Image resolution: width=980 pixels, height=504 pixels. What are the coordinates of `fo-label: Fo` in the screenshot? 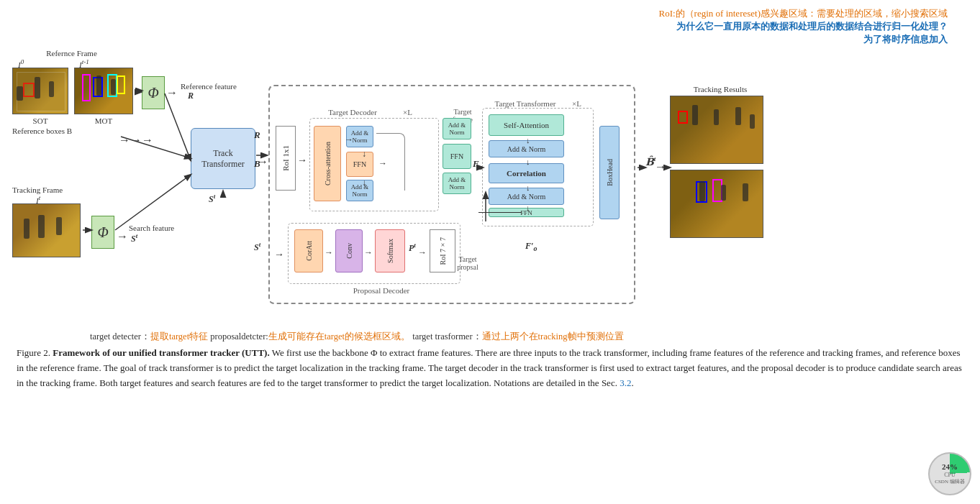 It's located at (478, 165).